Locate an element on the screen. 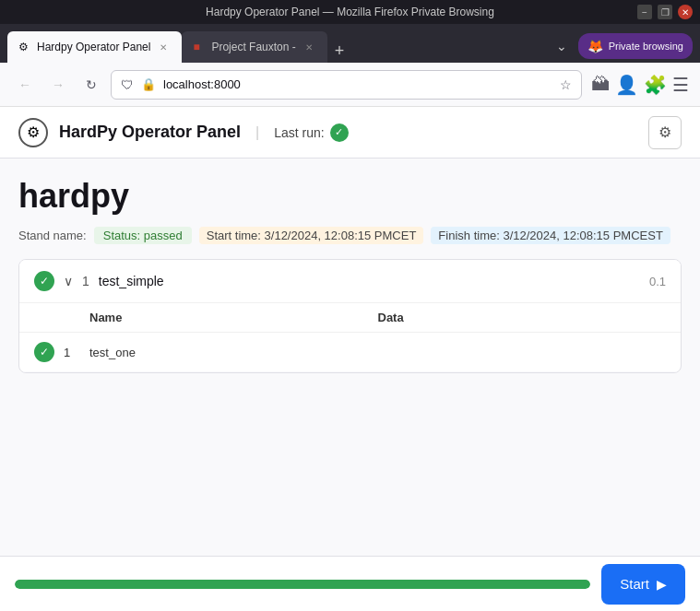  app-logo: ⚙ is located at coordinates (33, 133).